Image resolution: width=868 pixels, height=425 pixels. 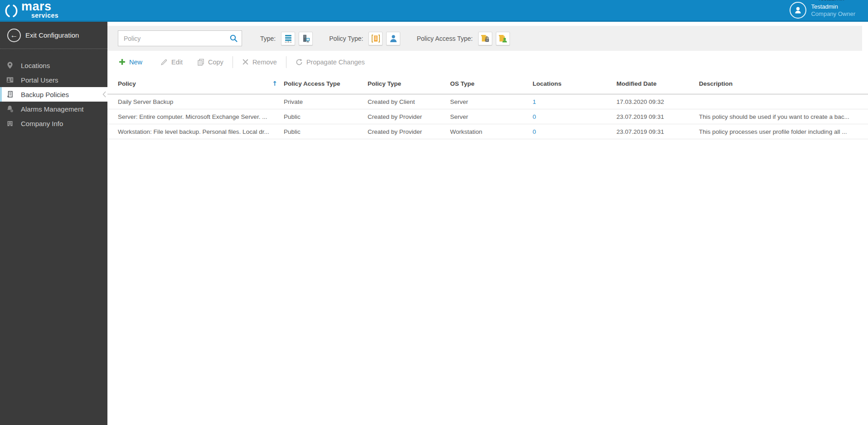 What do you see at coordinates (658, 83) in the screenshot?
I see `column-header-modified-date: Modified Date` at bounding box center [658, 83].